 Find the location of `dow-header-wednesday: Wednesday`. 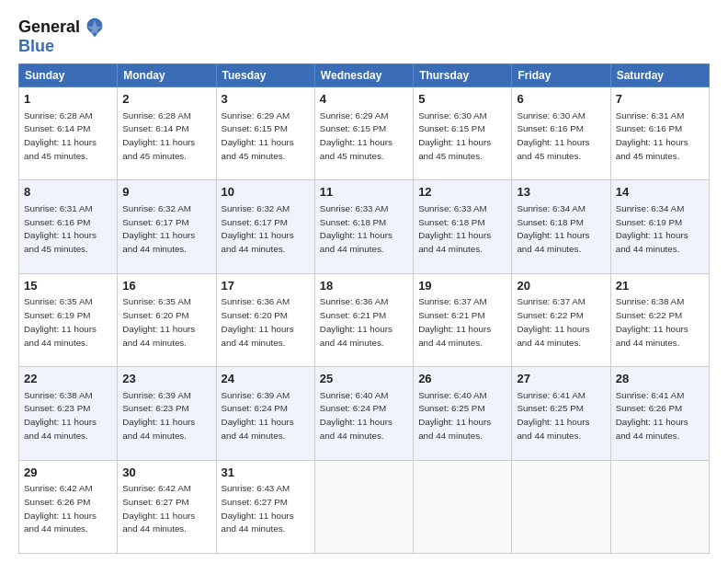

dow-header-wednesday: Wednesday is located at coordinates (364, 75).